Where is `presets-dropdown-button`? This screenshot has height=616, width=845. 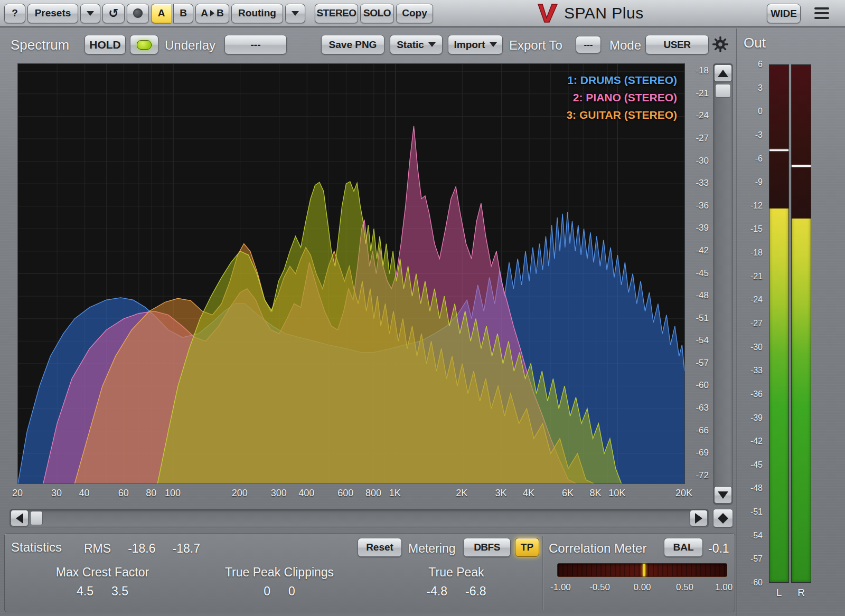
presets-dropdown-button is located at coordinates (90, 14).